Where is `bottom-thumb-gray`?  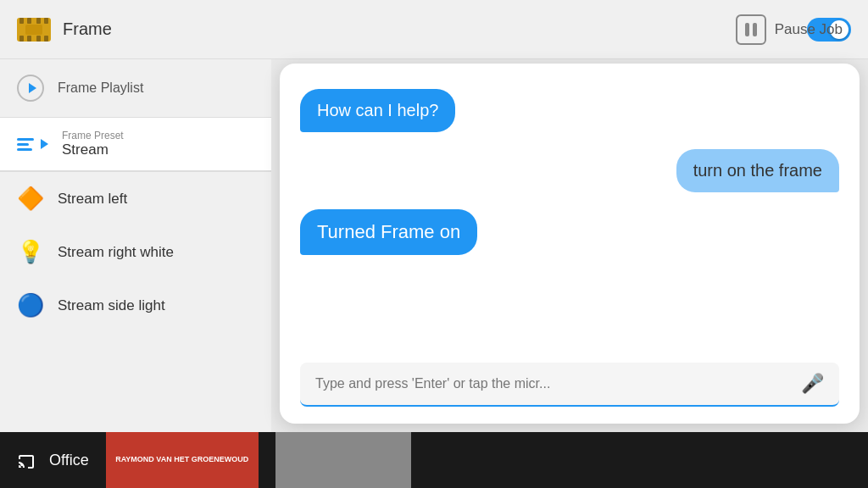
bottom-thumb-gray is located at coordinates (343, 460).